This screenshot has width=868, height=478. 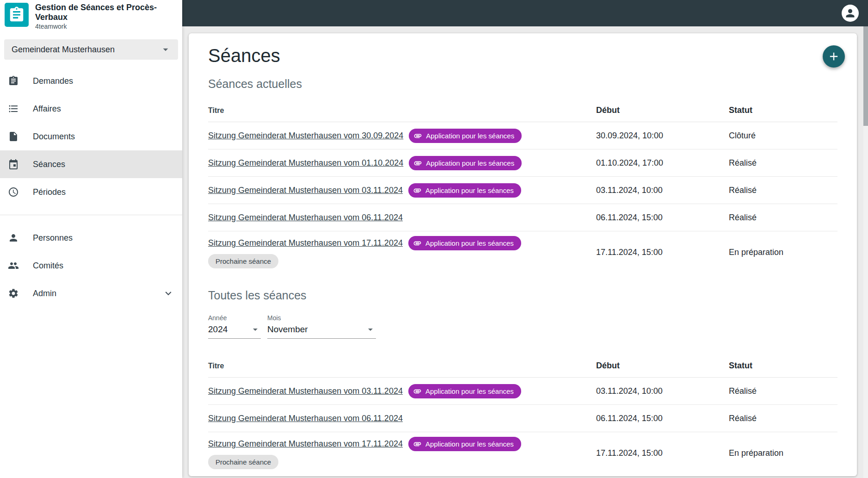 What do you see at coordinates (44, 293) in the screenshot?
I see `sidebar-item-label: Admin` at bounding box center [44, 293].